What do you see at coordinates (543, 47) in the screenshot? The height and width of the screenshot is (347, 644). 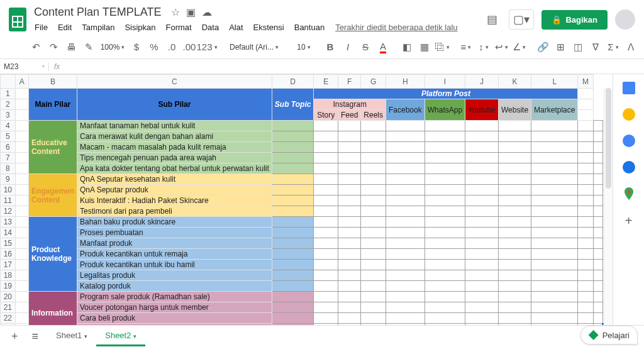 I see `insert-link-button: 🔗` at bounding box center [543, 47].